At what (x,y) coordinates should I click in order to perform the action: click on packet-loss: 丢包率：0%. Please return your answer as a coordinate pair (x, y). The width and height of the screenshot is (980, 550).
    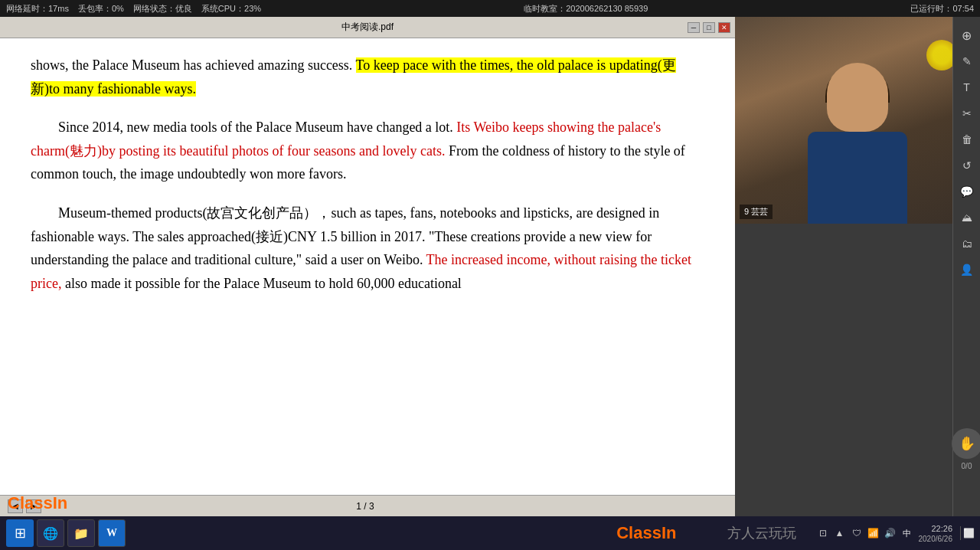
    Looking at the image, I should click on (101, 9).